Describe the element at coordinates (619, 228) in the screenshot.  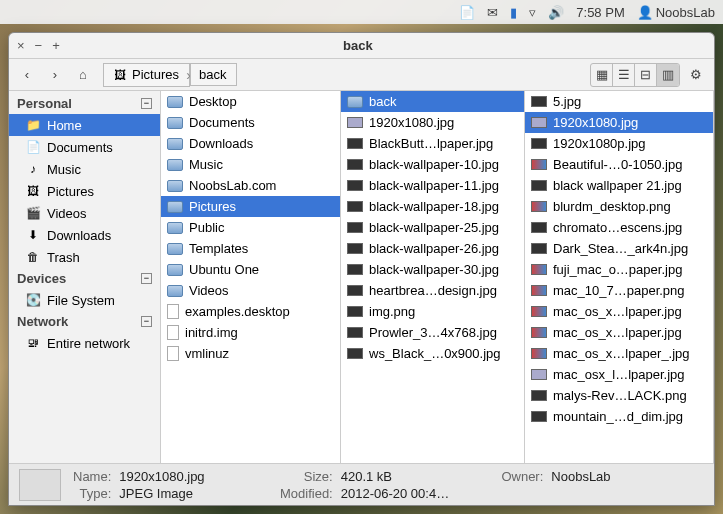
I see `list-item: chromato…escens.jpg` at that location.